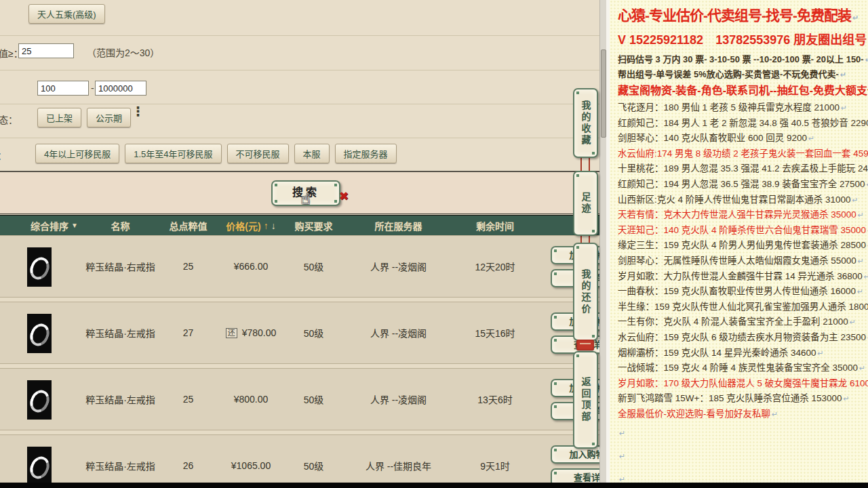  I want to click on table-row: 粹玉结晶·右戒指 25 ¥666.00 50级 人界 --凌烟阁 12天20时 …, so click(300, 266).